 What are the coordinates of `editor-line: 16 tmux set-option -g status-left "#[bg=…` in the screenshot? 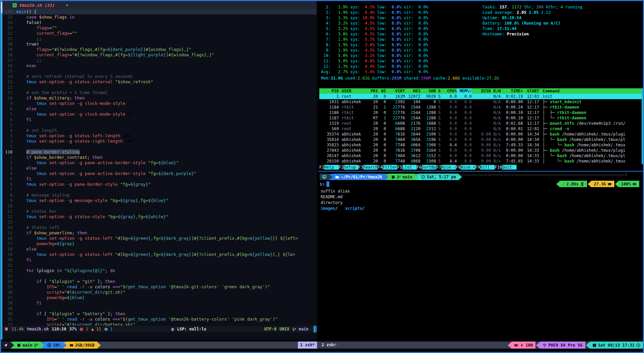 It's located at (159, 238).